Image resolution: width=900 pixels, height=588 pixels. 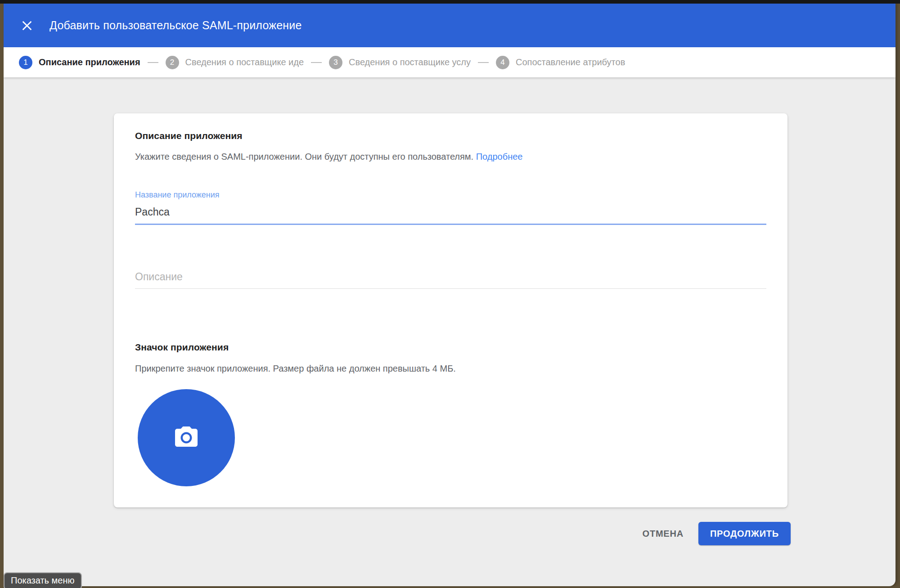 What do you see at coordinates (451, 136) in the screenshot?
I see `app-details-title: Описание приложения` at bounding box center [451, 136].